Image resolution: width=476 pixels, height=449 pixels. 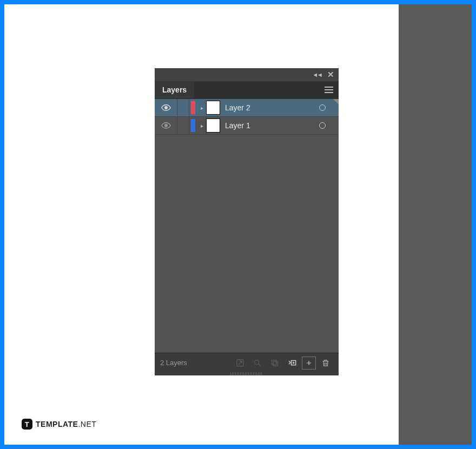 I want to click on panel-menu-icon, so click(x=329, y=90).